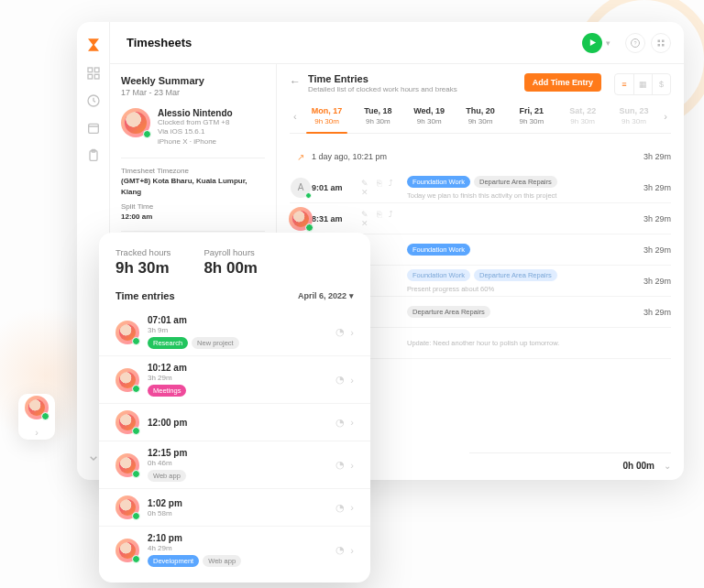 The width and height of the screenshot is (704, 588). Describe the element at coordinates (195, 114) in the screenshot. I see `user-name: Alessio Nintendo` at that location.